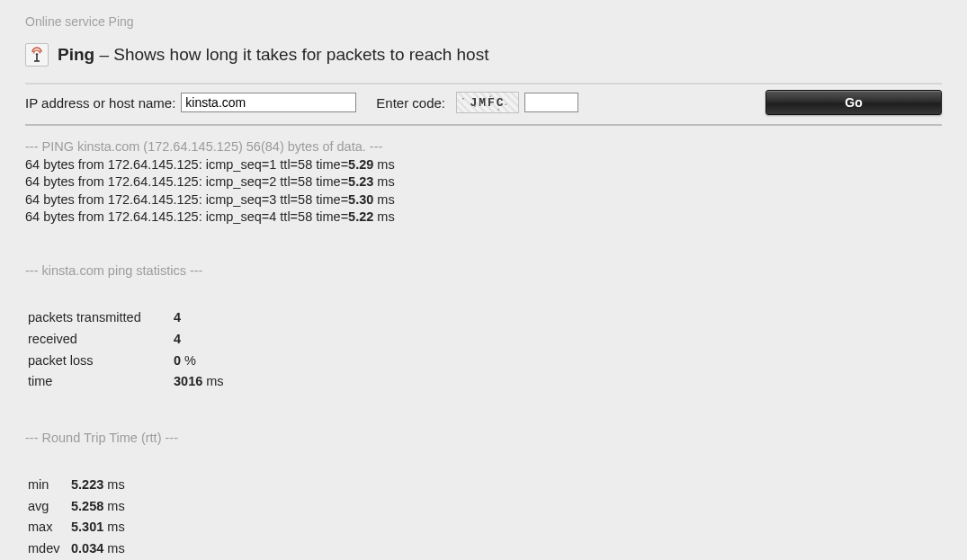  Describe the element at coordinates (188, 381) in the screenshot. I see `stat-value: 3016` at that location.